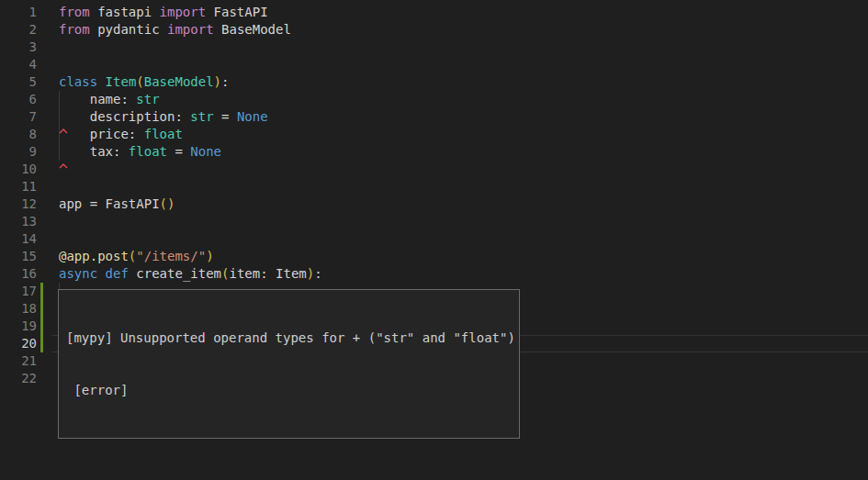  Describe the element at coordinates (117, 204) in the screenshot. I see `code-text: app = FastAPI()` at that location.